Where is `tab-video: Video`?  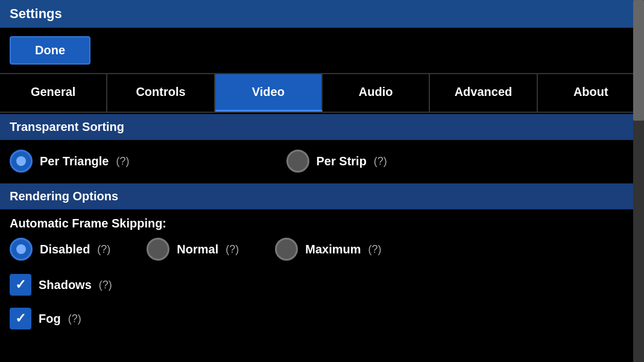
tab-video: Video is located at coordinates (269, 93).